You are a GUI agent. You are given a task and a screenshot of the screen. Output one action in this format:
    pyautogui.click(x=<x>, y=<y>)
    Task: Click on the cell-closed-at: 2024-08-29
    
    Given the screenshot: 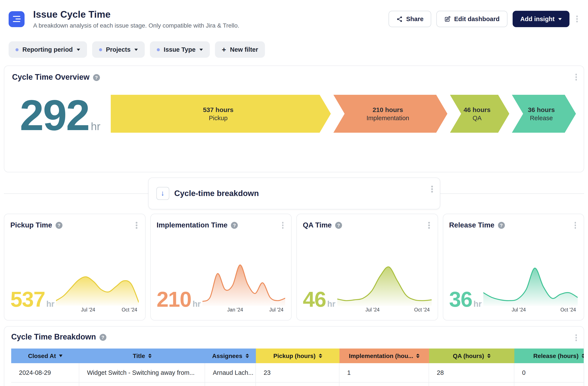 What is the action you would take?
    pyautogui.click(x=45, y=373)
    